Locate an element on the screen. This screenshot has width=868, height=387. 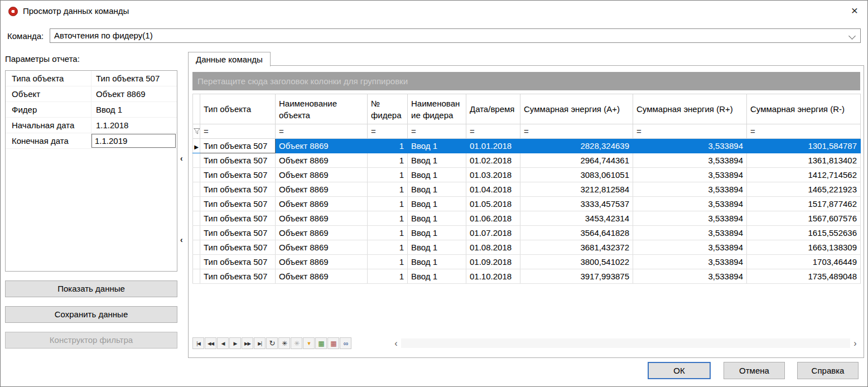
param-row: ФидерВвод 1 is located at coordinates (91, 110).